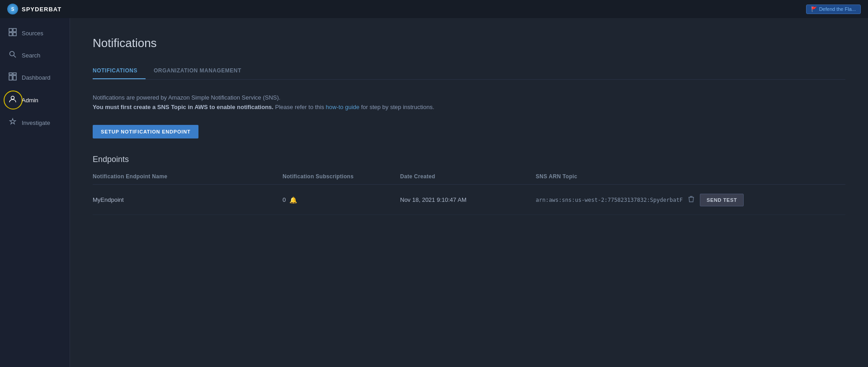  What do you see at coordinates (146, 132) in the screenshot?
I see `setup-notification-endpoint-button: SETUP NOTIFICATION ENDPOINT` at bounding box center [146, 132].